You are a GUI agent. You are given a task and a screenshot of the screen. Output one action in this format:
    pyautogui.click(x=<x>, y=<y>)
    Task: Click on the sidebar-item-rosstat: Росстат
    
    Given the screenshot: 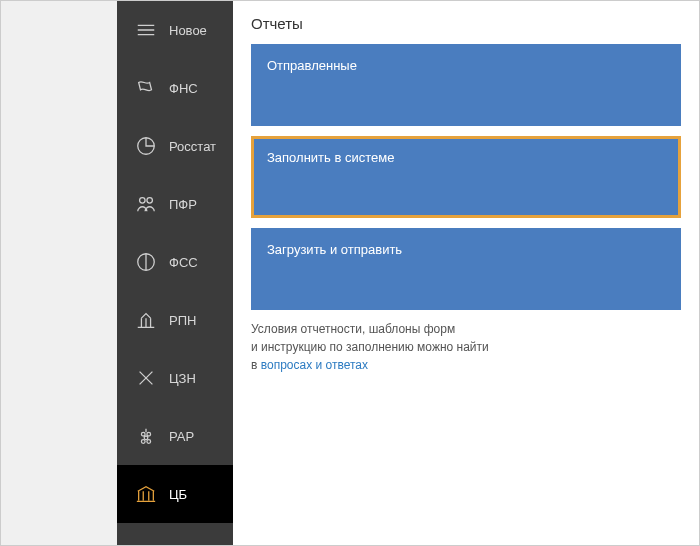 What is the action you would take?
    pyautogui.click(x=175, y=146)
    